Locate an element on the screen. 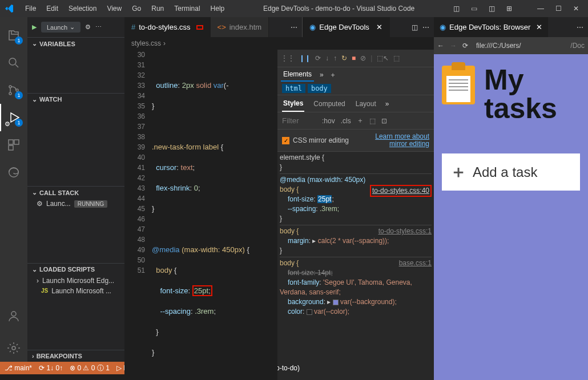 The height and width of the screenshot is (380, 588). step-into-icon: ↓ is located at coordinates (327, 58).